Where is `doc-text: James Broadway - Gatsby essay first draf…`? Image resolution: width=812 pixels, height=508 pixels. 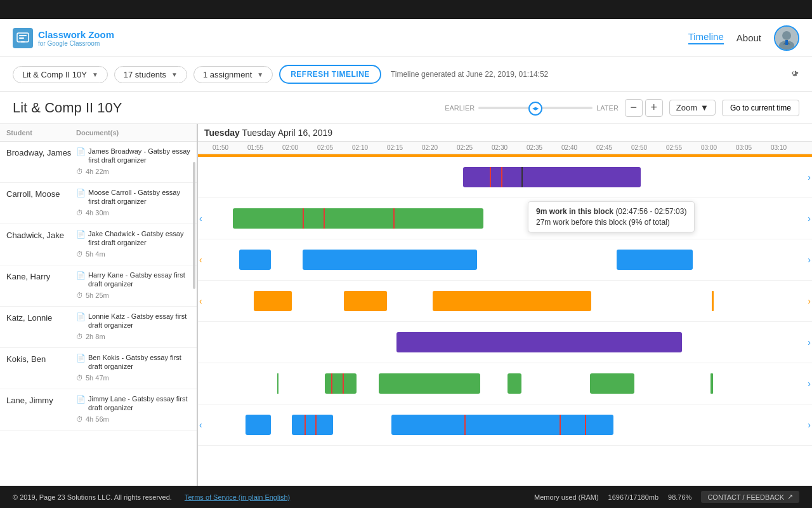 doc-text: James Broadway - Gatsby essay first draf… is located at coordinates (140, 156).